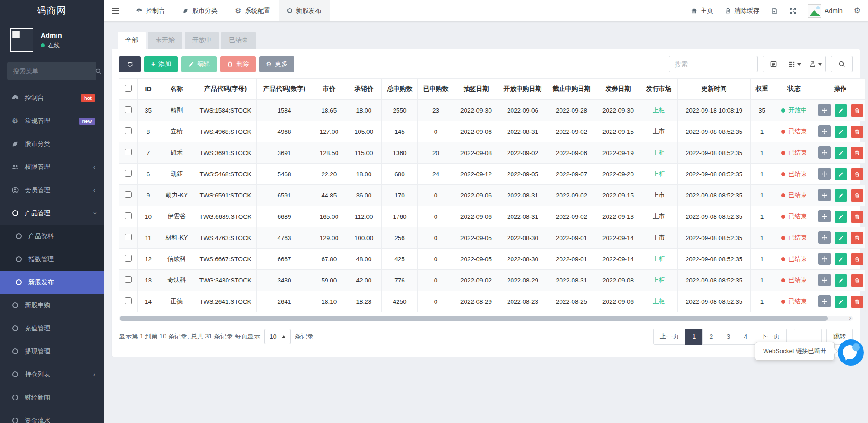 Image resolution: width=868 pixels, height=423 pixels. What do you see at coordinates (52, 121) in the screenshot?
I see `sidebar-item-general: ⚙ 常规管理 new` at bounding box center [52, 121].